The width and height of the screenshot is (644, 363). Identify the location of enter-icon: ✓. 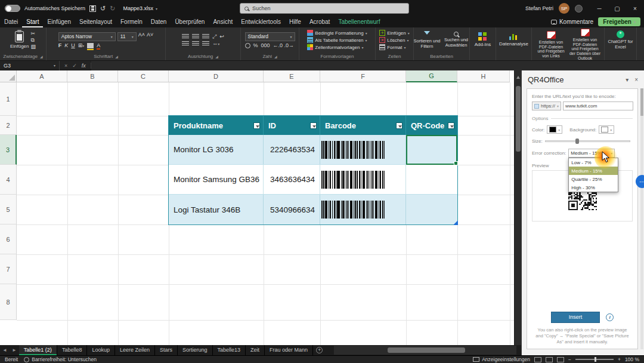
(75, 66).